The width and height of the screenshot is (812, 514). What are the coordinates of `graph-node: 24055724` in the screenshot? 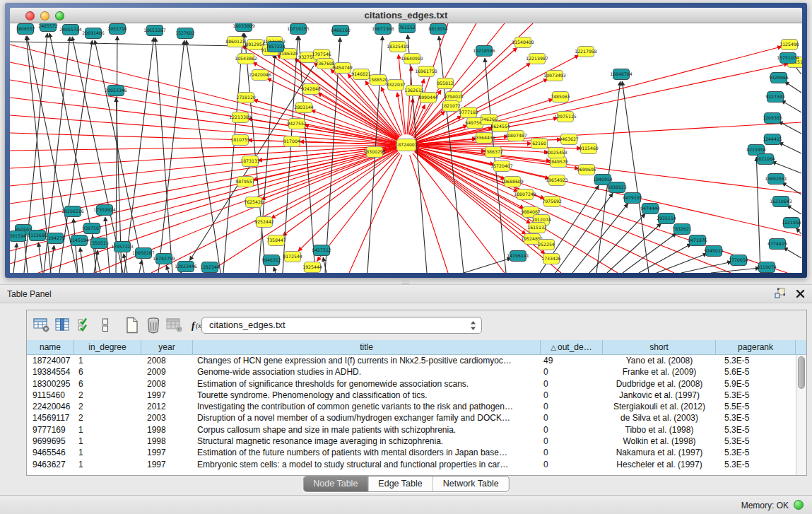 It's located at (71, 30).